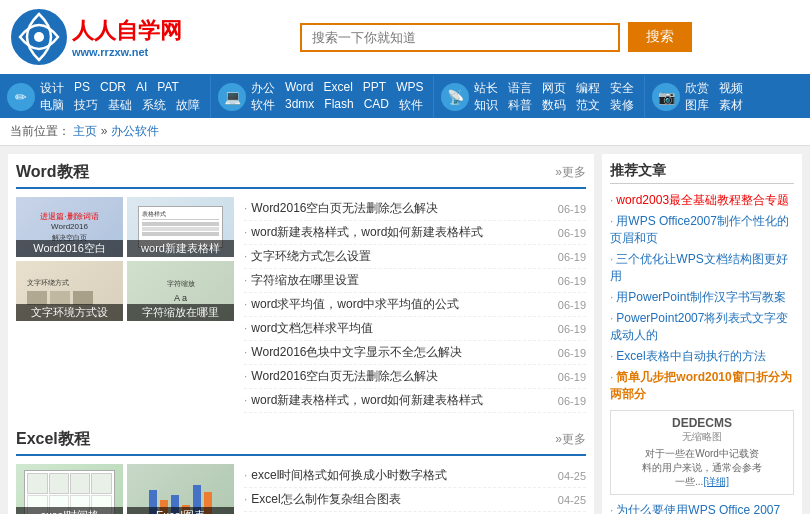 This screenshot has height=514, width=810. Describe the element at coordinates (70, 227) in the screenshot. I see `word-thumb-1: 进退篇·删除词语 Word2016 解决空白页 Word2016空白` at that location.